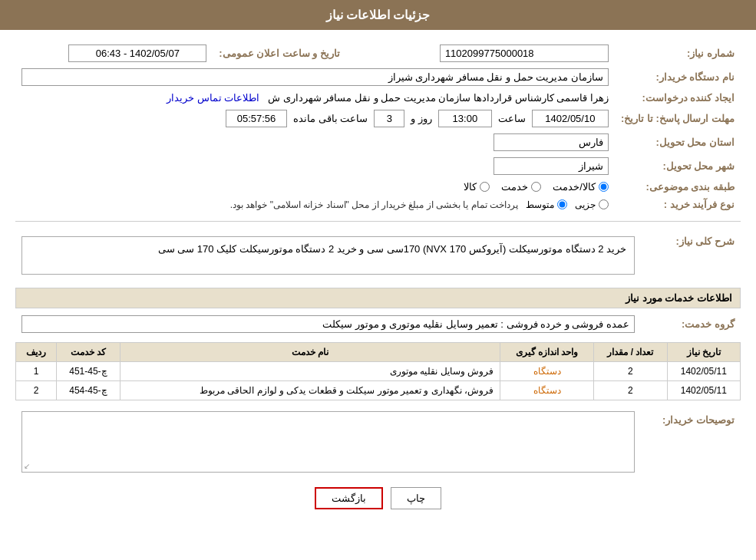 Image resolution: width=756 pixels, height=560 pixels. I want to click on resize-handle: ↙, so click(27, 466).